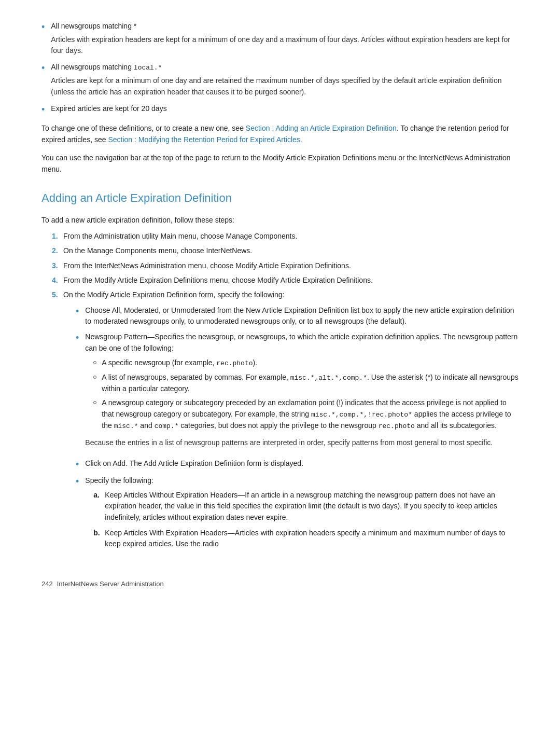 Image resolution: width=560 pixels, height=746 pixels. What do you see at coordinates (302, 464) in the screenshot?
I see `after-step5-item-1-content: Click on Add. The Add Article Expiration…` at bounding box center [302, 464].